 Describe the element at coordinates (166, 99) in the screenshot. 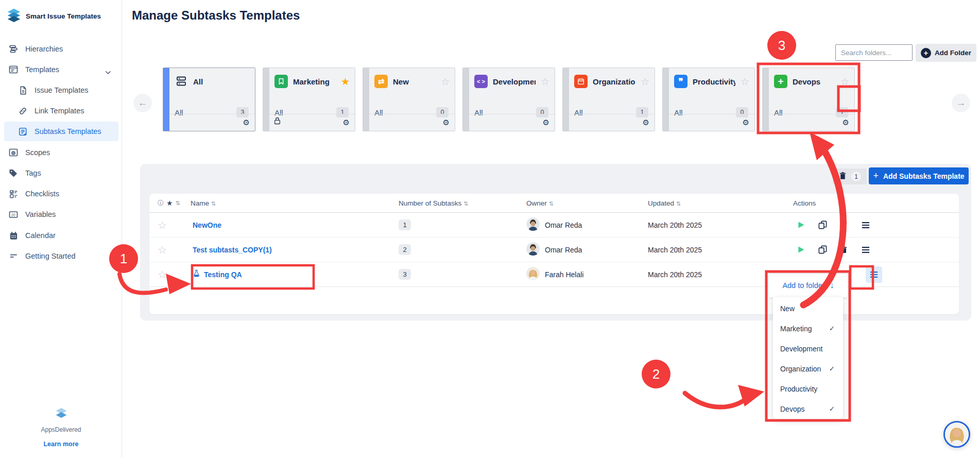

I see `folder-card-active-strip` at that location.